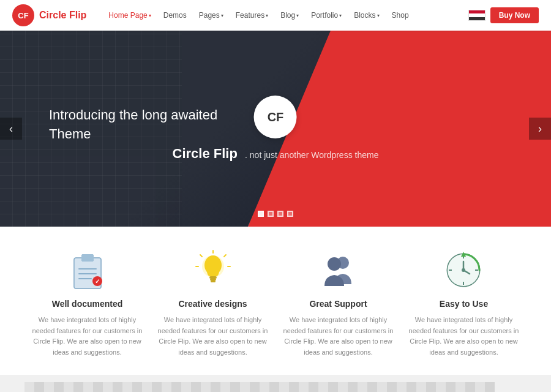 The width and height of the screenshot is (551, 392). I want to click on nav-item-demos: Demos, so click(175, 15).